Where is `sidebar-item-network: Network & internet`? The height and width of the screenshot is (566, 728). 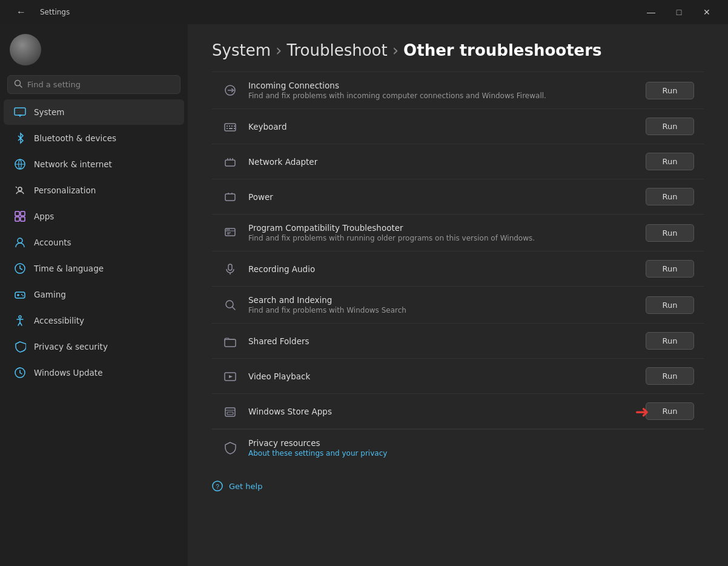
sidebar-item-network: Network & internet is located at coordinates (94, 164).